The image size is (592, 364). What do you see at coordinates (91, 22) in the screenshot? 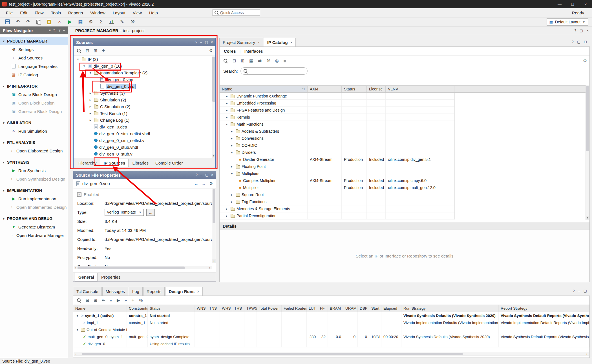
I see `settings-button: ⚙` at bounding box center [91, 22].